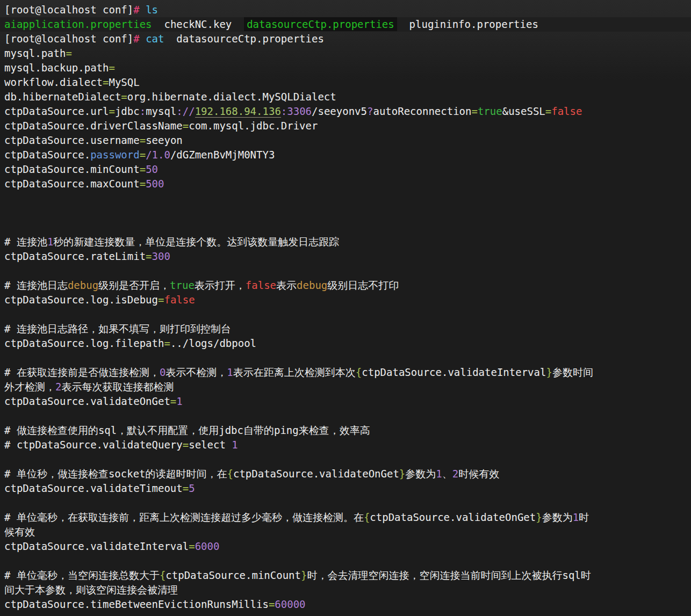 This screenshot has width=691, height=616. I want to click on terminal-line-comment-rate-limit: # 连接池1秒的新建连接数量，单位是连接个数。达到该数量触发日志跟踪, so click(346, 242).